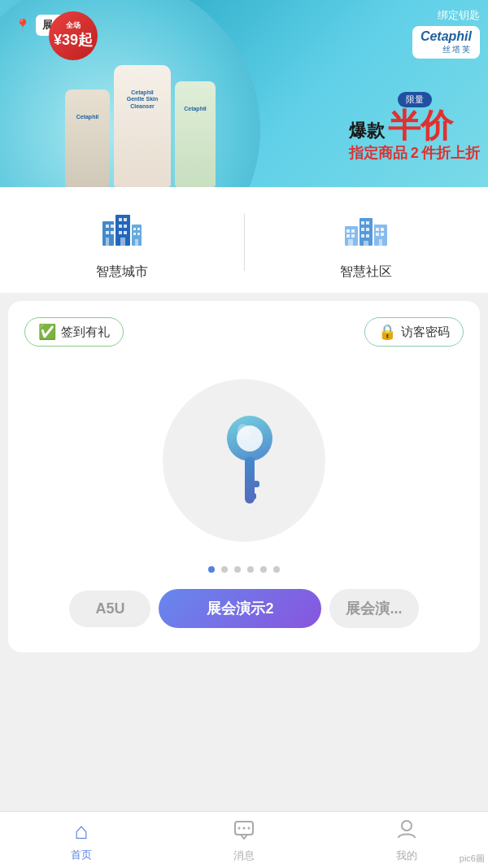  What do you see at coordinates (446, 37) in the screenshot?
I see `cetaphil-brand: Cetaphil` at bounding box center [446, 37].